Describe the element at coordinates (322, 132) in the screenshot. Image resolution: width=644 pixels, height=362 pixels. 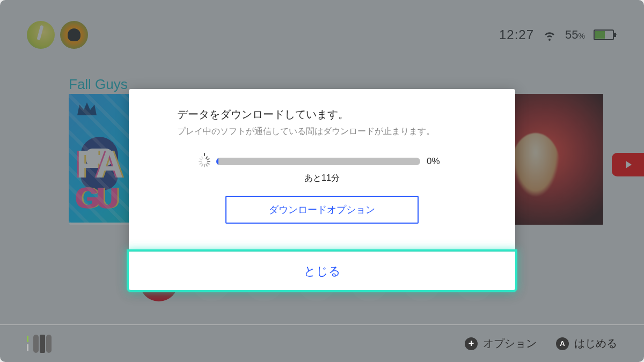
I see `dialog-subtitle: プレイ中のソフトが通信している間はダウンロードが止まります。` at that location.